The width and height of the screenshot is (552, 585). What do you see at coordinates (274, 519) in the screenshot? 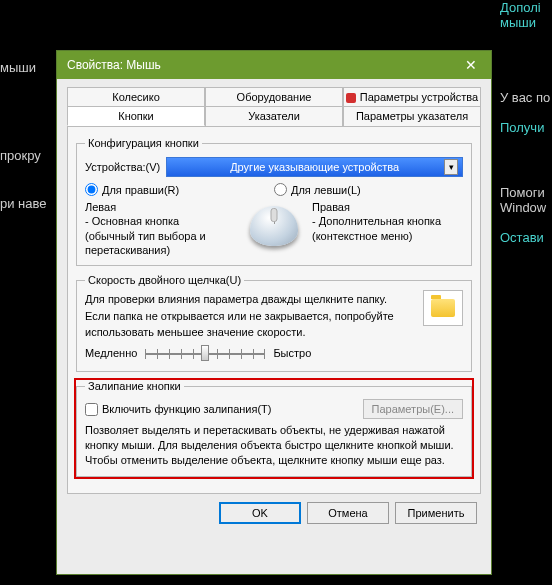
I see `dialog-buttons: OK Отмена Применить` at bounding box center [274, 519].